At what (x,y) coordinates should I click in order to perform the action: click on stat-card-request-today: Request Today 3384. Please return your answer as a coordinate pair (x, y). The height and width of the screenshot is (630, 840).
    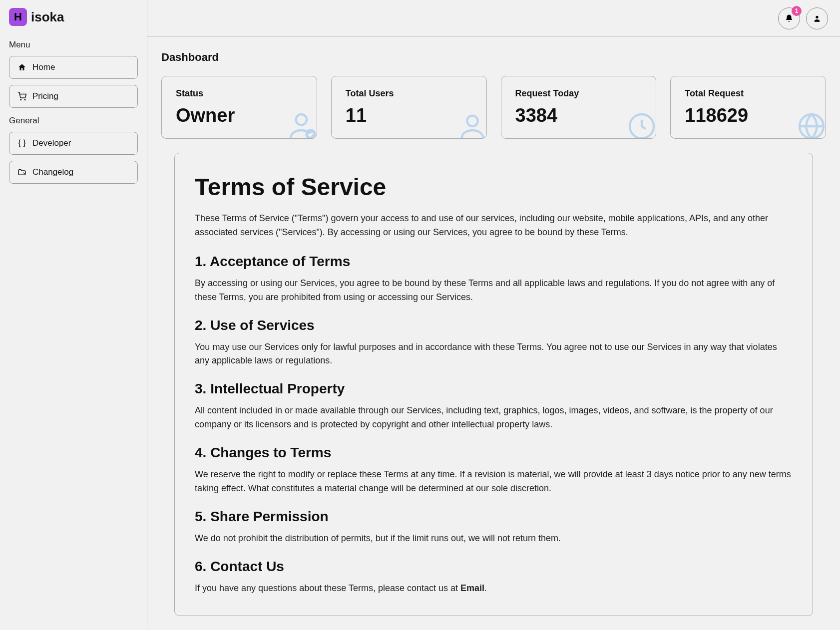
    Looking at the image, I should click on (579, 107).